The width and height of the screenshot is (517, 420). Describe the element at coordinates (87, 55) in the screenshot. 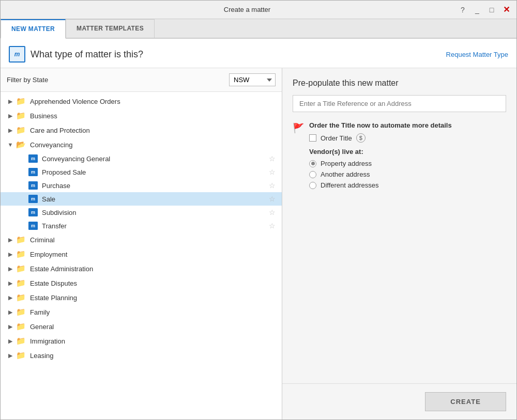

I see `page-title: What type of matter is this?` at that location.